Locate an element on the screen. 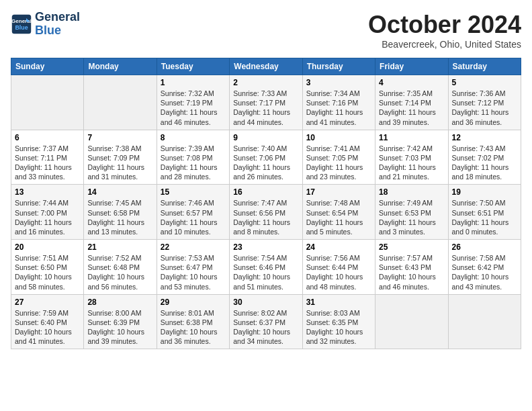 This screenshot has height=411, width=532. calendar-cell: 21Sunrise: 7:52 AM Sunset: 6:48 PM Dayli… is located at coordinates (120, 267).